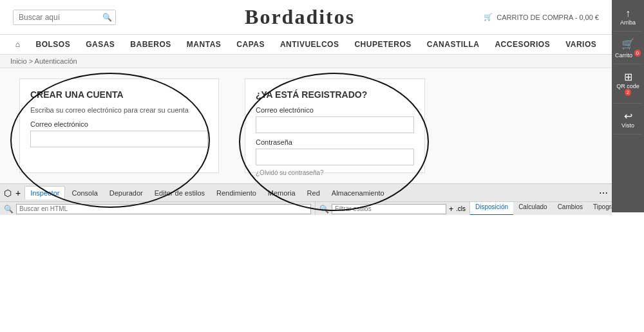 This screenshot has height=332, width=644. Describe the element at coordinates (18, 193) in the screenshot. I see `devtools-select-icon: +` at that location.